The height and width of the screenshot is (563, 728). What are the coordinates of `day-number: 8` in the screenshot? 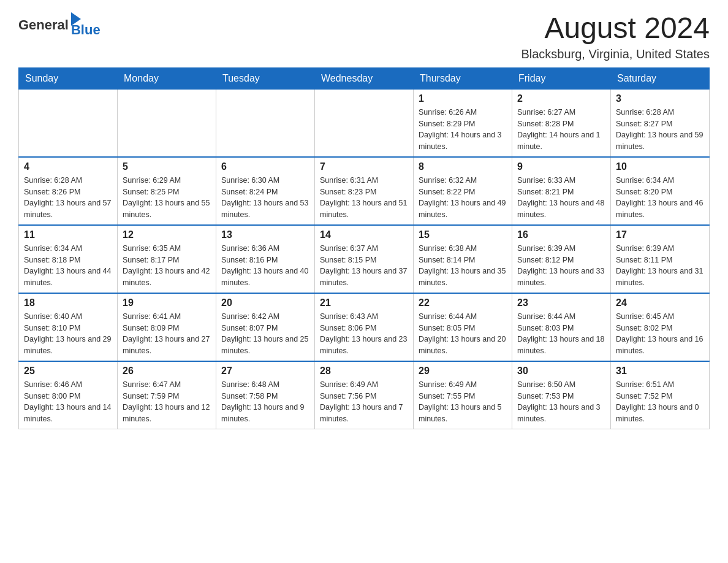 It's located at (463, 167).